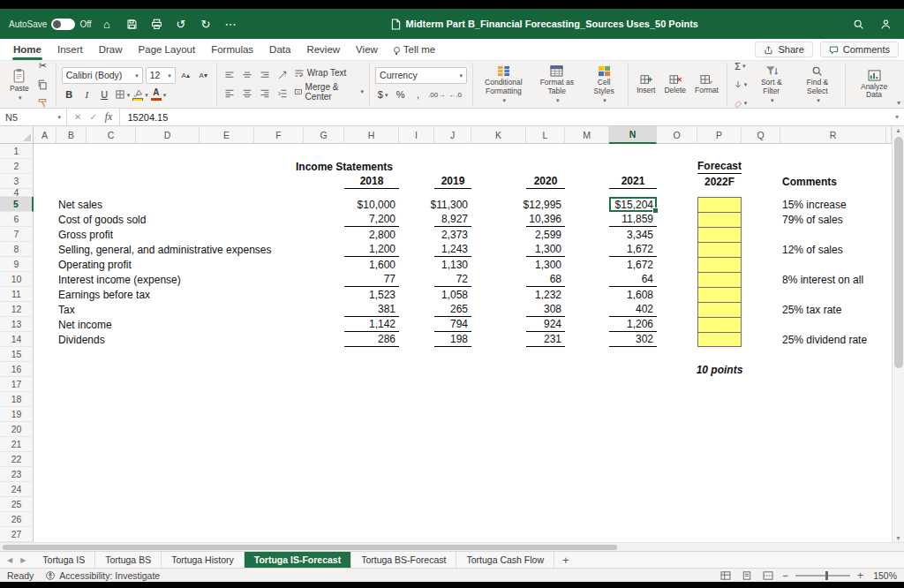  I want to click on value-cell: 308, so click(546, 309).